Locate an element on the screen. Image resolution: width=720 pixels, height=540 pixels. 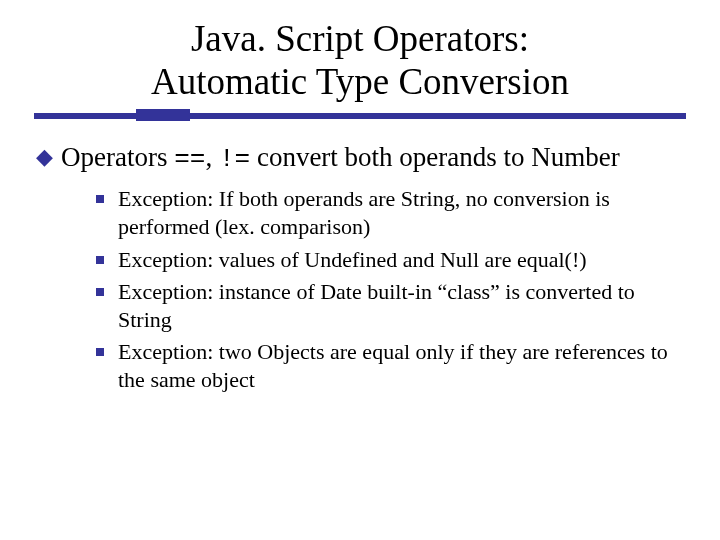
list-item: Exception: two Objects are equal only if… is located at coordinates (391, 366).